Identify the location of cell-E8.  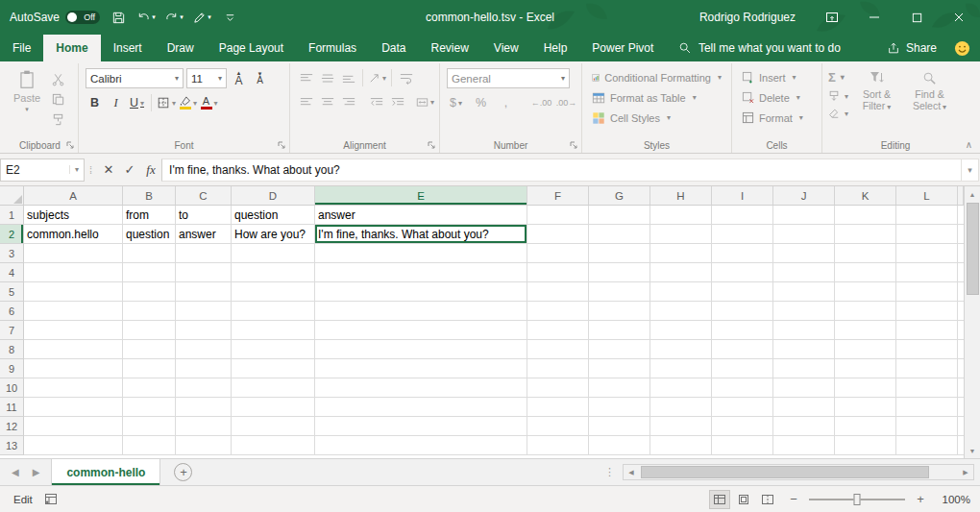
(421, 350).